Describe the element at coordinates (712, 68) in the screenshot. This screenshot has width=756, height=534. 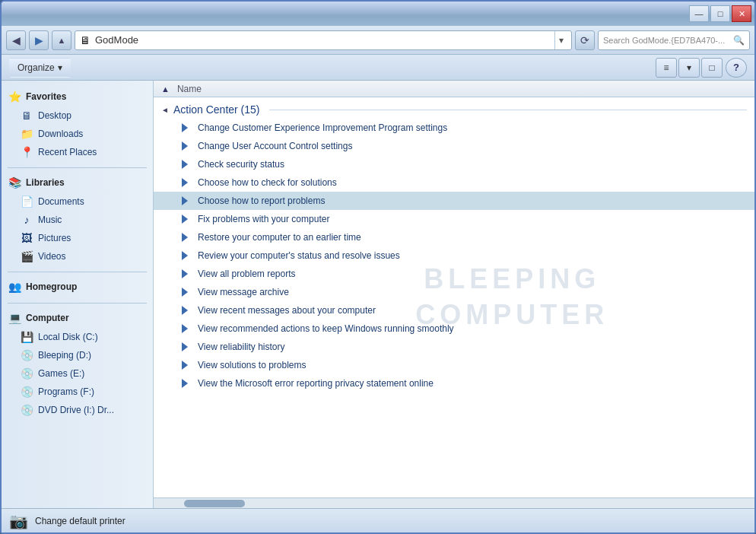
I see `preview-pane-button: □` at that location.